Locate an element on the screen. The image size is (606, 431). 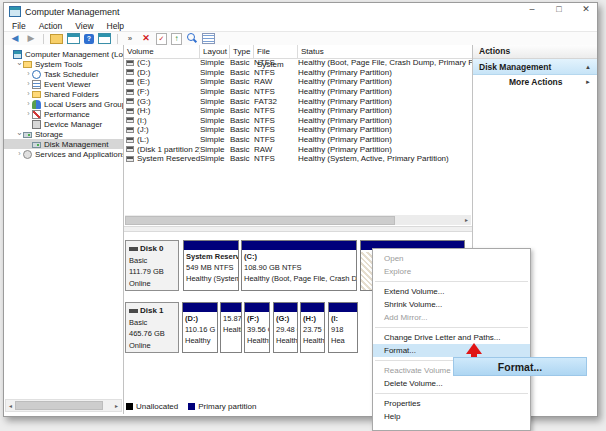
column-status: Status is located at coordinates (385, 52).